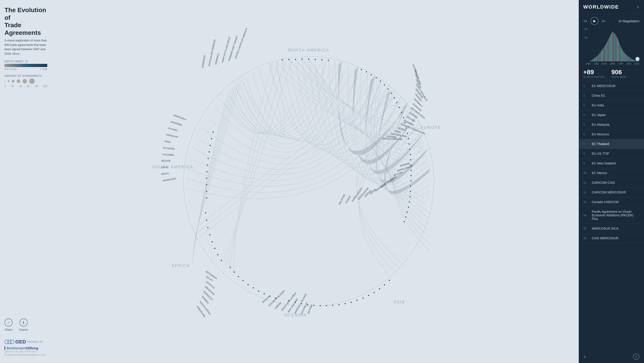 The width and height of the screenshot is (644, 363). What do you see at coordinates (26, 76) in the screenshot?
I see `amount-label: AMOUNT OF AGREEMENTS` at bounding box center [26, 76].